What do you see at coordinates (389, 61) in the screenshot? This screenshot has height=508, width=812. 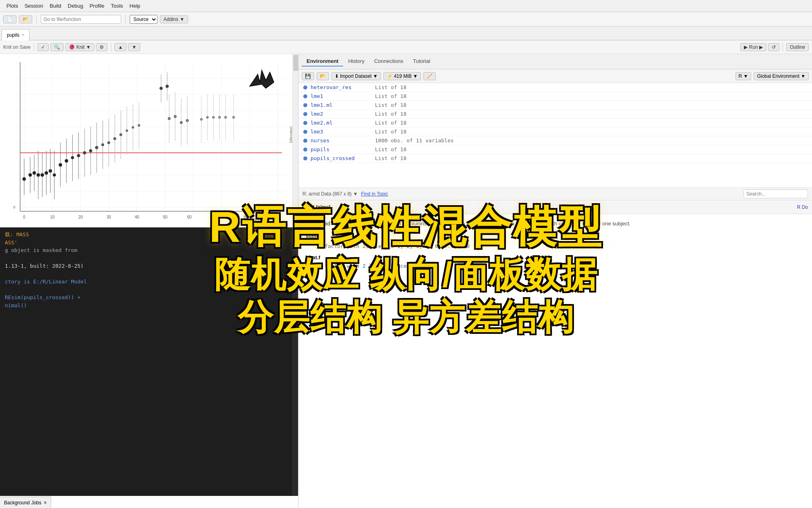 I see `tab-connections: Connections` at bounding box center [389, 61].